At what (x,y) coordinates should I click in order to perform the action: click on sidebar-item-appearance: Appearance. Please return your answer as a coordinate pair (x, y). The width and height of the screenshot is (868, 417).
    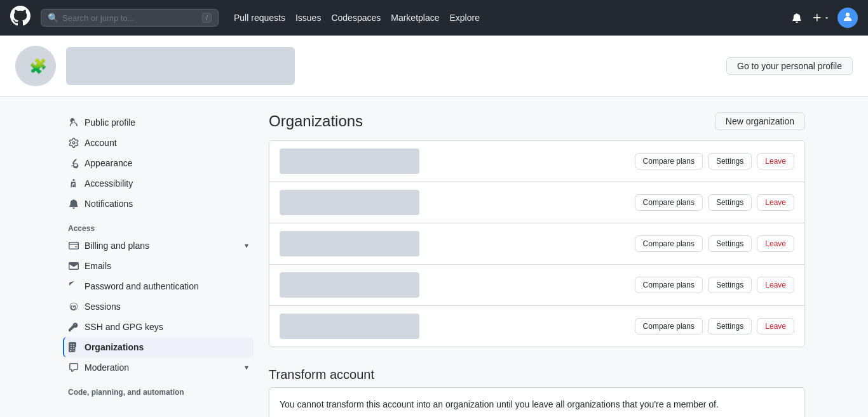
    Looking at the image, I should click on (158, 163).